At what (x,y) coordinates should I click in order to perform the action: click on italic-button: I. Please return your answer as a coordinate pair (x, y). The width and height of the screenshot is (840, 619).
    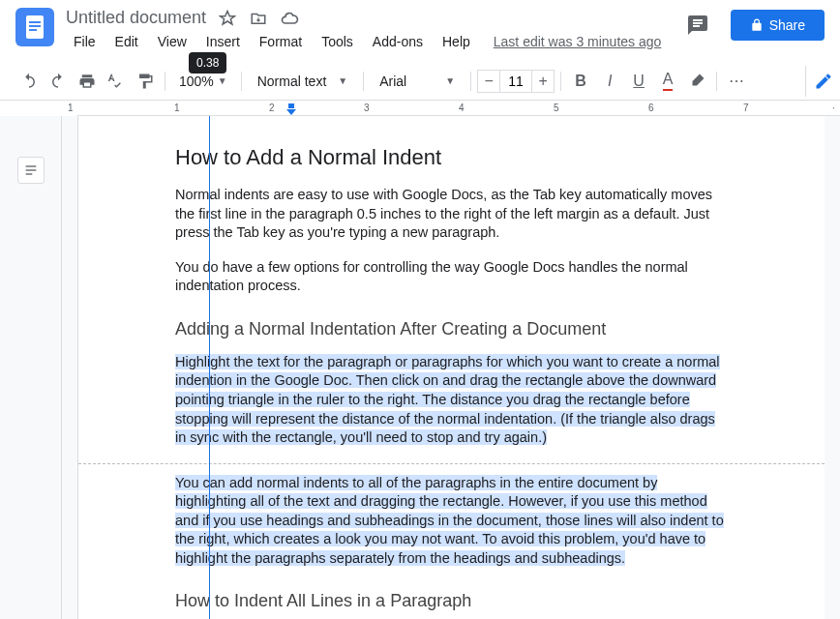
    Looking at the image, I should click on (610, 81).